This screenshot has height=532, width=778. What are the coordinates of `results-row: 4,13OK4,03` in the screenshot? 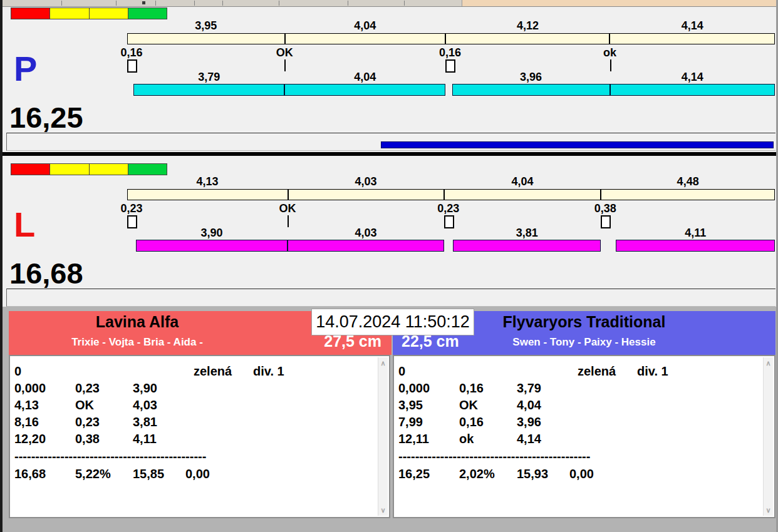 It's located at (193, 407).